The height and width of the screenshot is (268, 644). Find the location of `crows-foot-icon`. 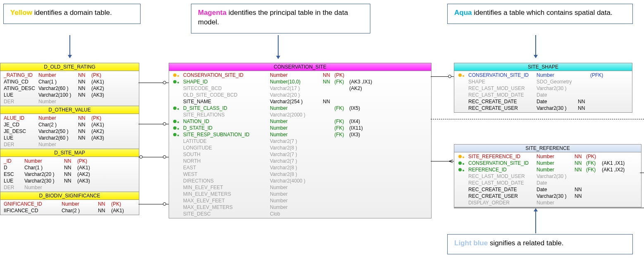

crows-foot-icon is located at coordinates (451, 161).